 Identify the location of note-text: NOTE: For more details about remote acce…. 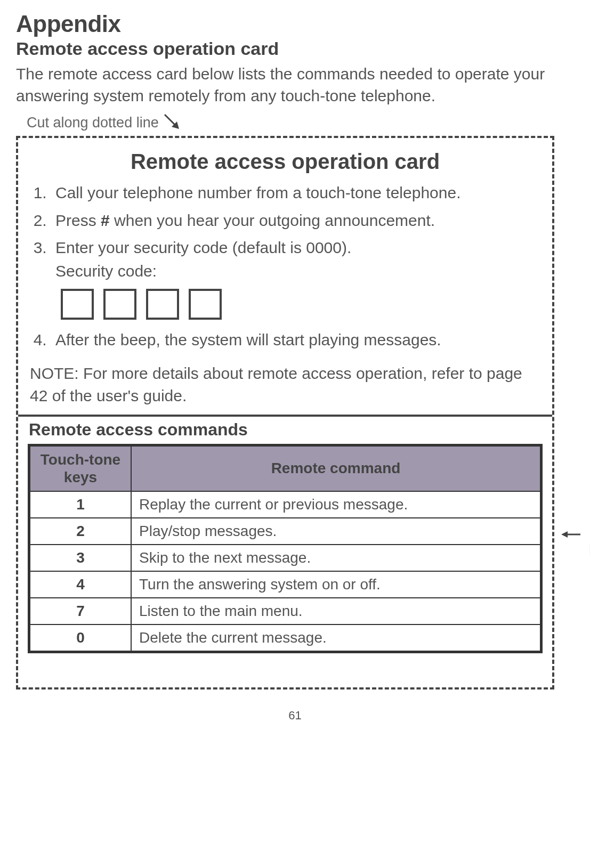
(286, 385).